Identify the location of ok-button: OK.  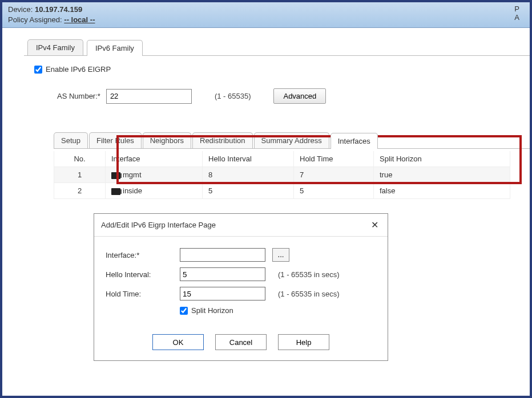
(178, 342).